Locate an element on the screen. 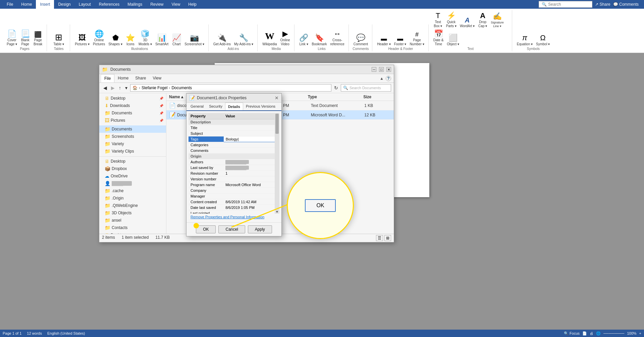 The height and width of the screenshot is (337, 644). recent-locations-button: ▾ is located at coordinates (126, 88).